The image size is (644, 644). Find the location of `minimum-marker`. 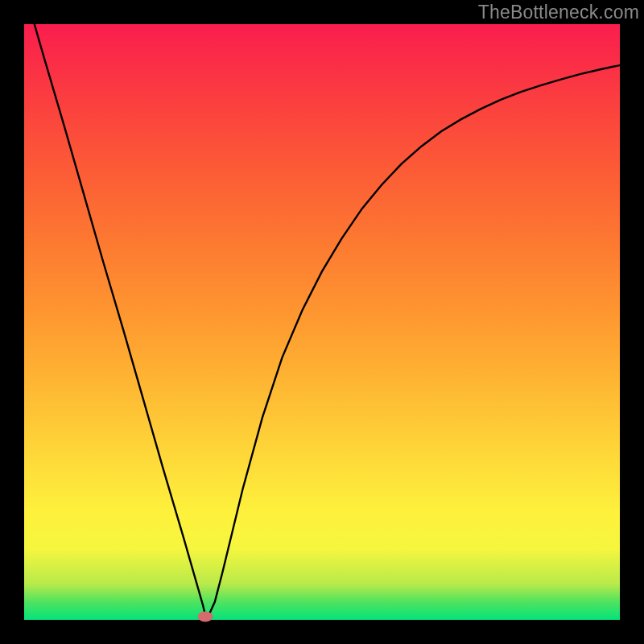

minimum-marker is located at coordinates (204, 617).